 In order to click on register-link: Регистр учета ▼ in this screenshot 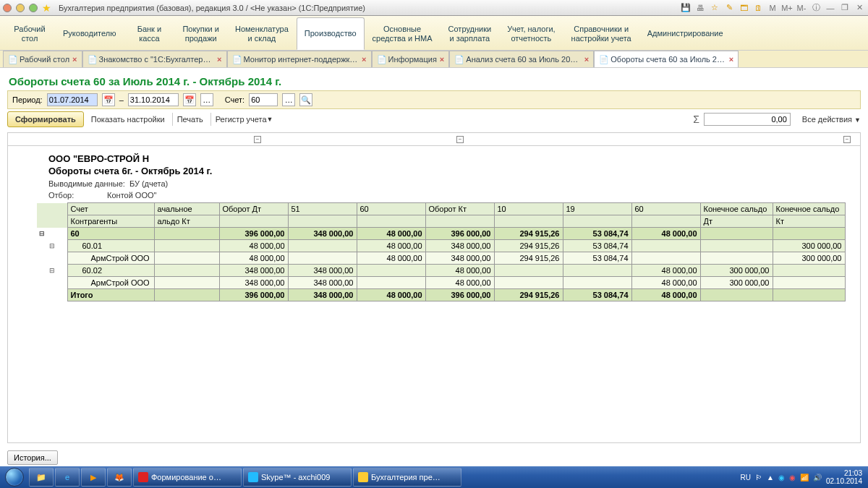, I will do `click(244, 119)`.